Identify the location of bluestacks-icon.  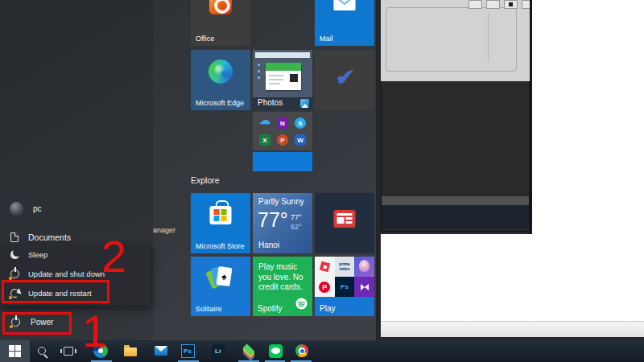
(249, 351).